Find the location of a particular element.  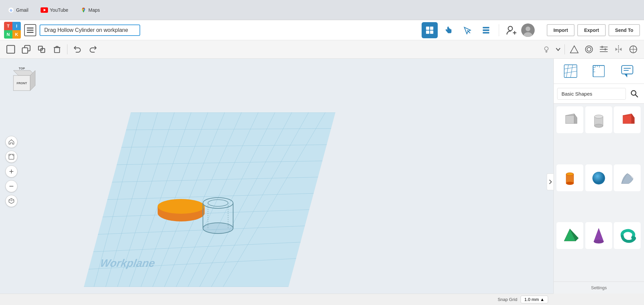

maps-label: Maps is located at coordinates (94, 10).